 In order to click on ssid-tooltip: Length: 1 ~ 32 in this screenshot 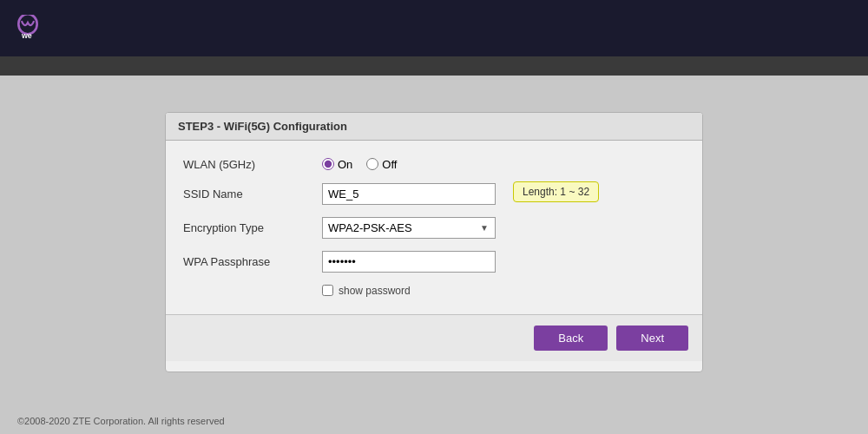, I will do `click(556, 192)`.